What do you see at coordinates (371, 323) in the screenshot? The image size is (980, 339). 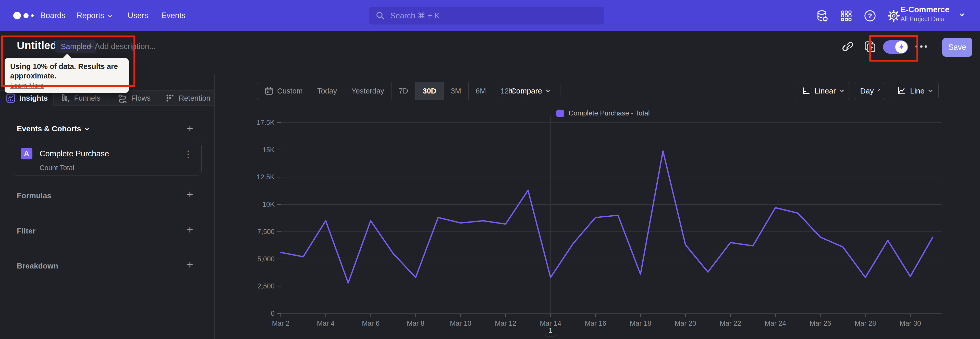 I see `svg-text: Mar 6` at bounding box center [371, 323].